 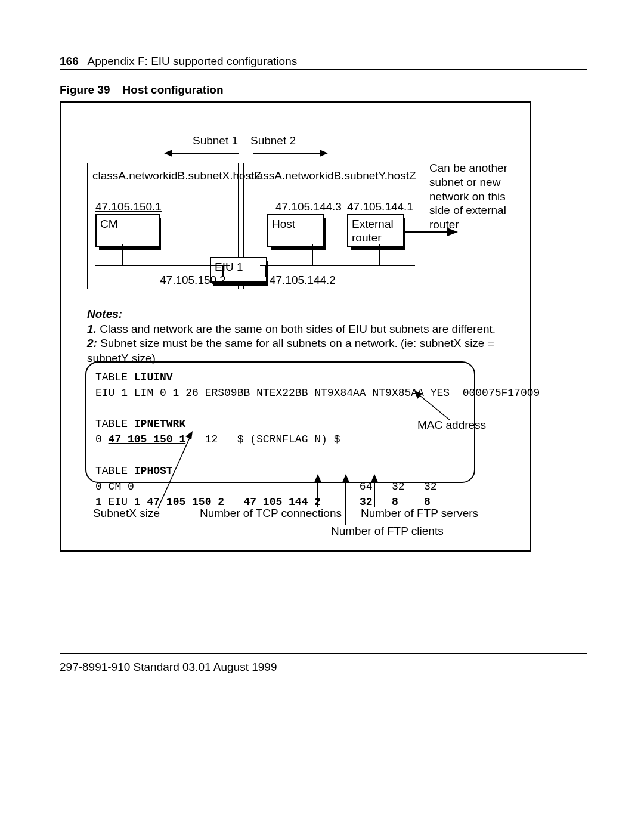 I want to click on running-header: 166 Appendix F: EIU supported configurat…, so click(x=178, y=61).